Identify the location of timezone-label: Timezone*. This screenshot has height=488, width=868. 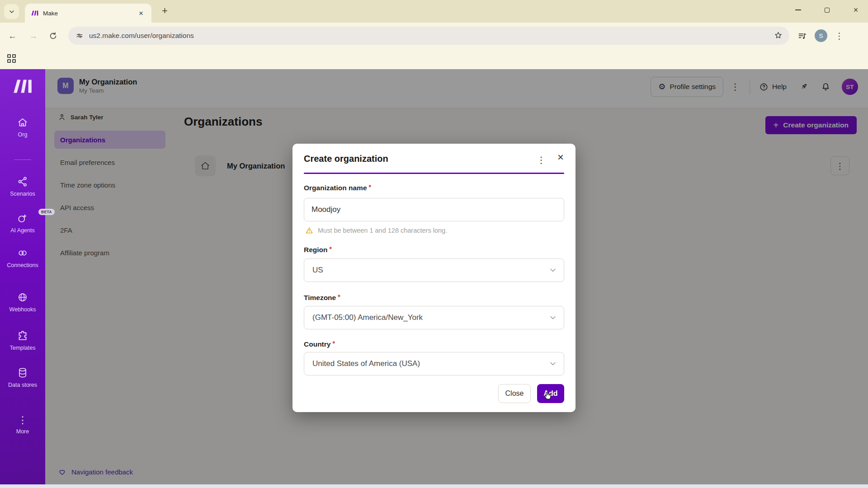
(322, 297).